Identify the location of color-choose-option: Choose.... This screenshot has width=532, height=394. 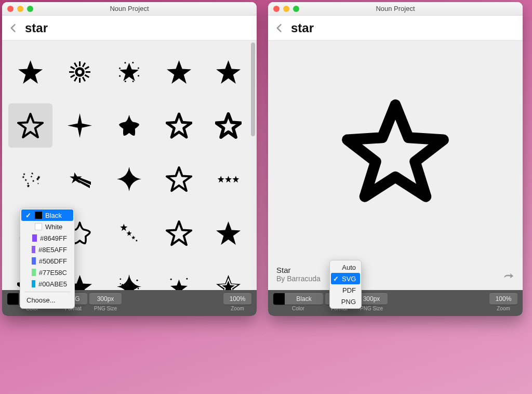
(47, 300).